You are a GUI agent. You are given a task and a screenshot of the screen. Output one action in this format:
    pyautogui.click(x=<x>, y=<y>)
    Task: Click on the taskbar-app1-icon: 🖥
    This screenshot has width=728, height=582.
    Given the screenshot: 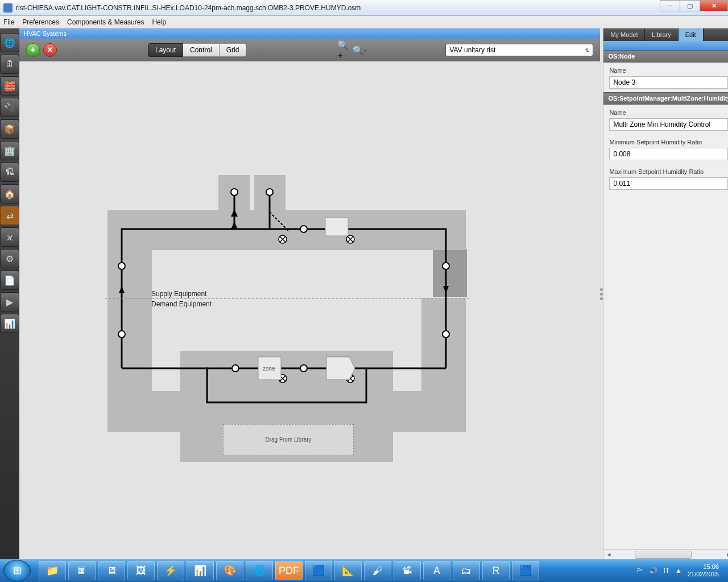 What is the action you would take?
    pyautogui.click(x=111, y=571)
    